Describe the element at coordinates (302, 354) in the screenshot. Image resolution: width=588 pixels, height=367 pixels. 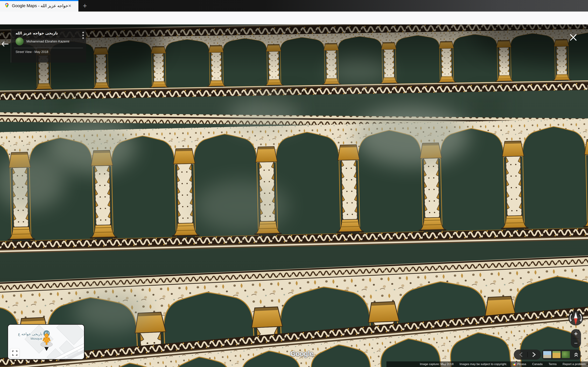
I see `google-watermark: Google` at that location.